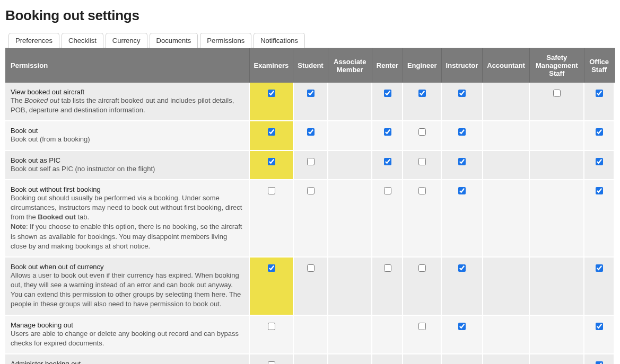 This screenshot has height=364, width=620. What do you see at coordinates (127, 267) in the screenshot?
I see `permission-title: Book out when out of currency` at bounding box center [127, 267].